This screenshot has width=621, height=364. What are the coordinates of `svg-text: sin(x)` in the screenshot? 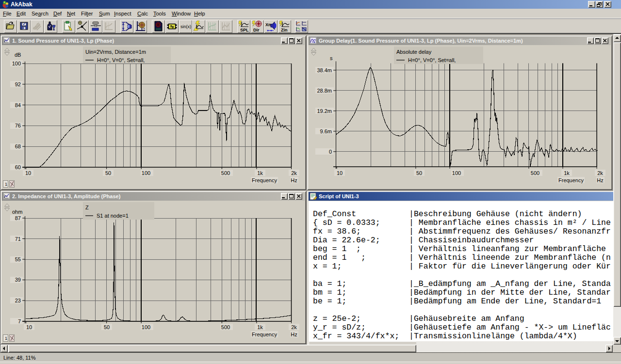 It's located at (186, 27).